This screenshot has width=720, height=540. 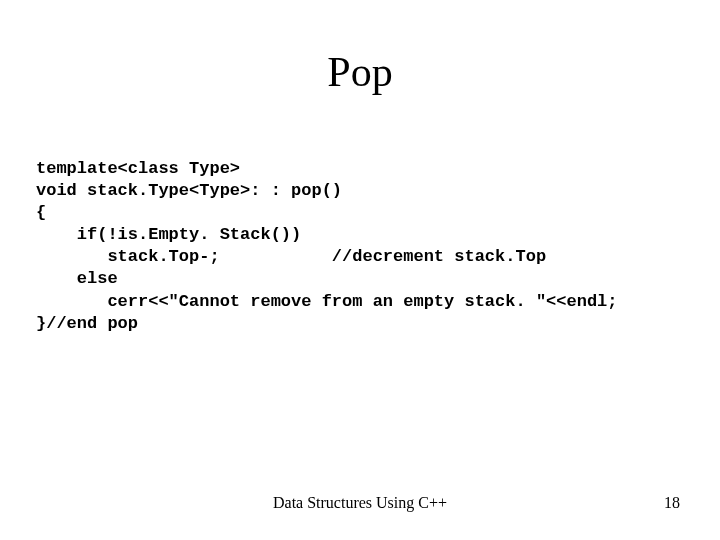 I want to click on page-number: 18, so click(x=672, y=503).